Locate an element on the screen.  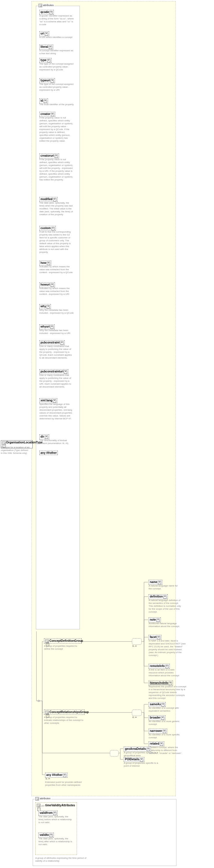
attr-howuri-desc: Indicates by which means the value was e… is located at coordinates (57, 291).